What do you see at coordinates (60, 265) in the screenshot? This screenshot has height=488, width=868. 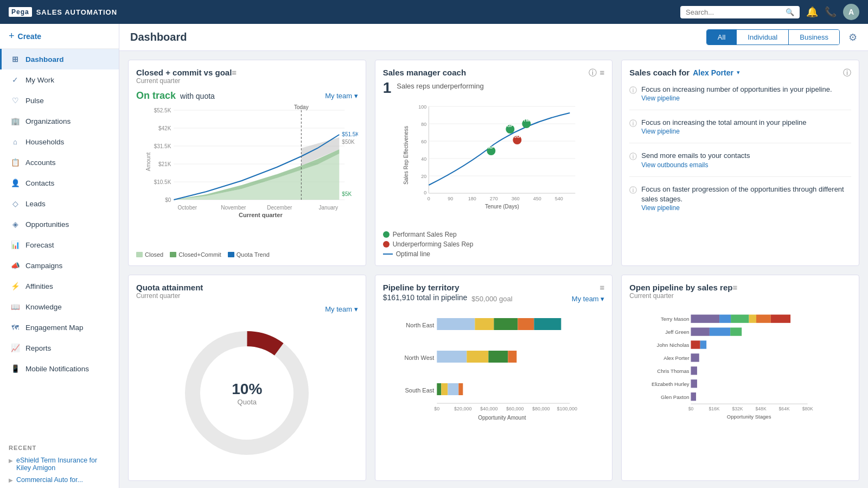 I see `sidebar-item-campaigns: 📣 Campaigns` at bounding box center [60, 265].